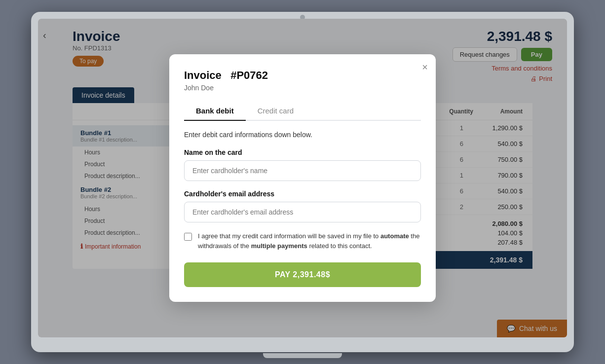 The image size is (605, 364). What do you see at coordinates (302, 275) in the screenshot?
I see `pay-submit-button: PAY 2,391.48$` at bounding box center [302, 275].